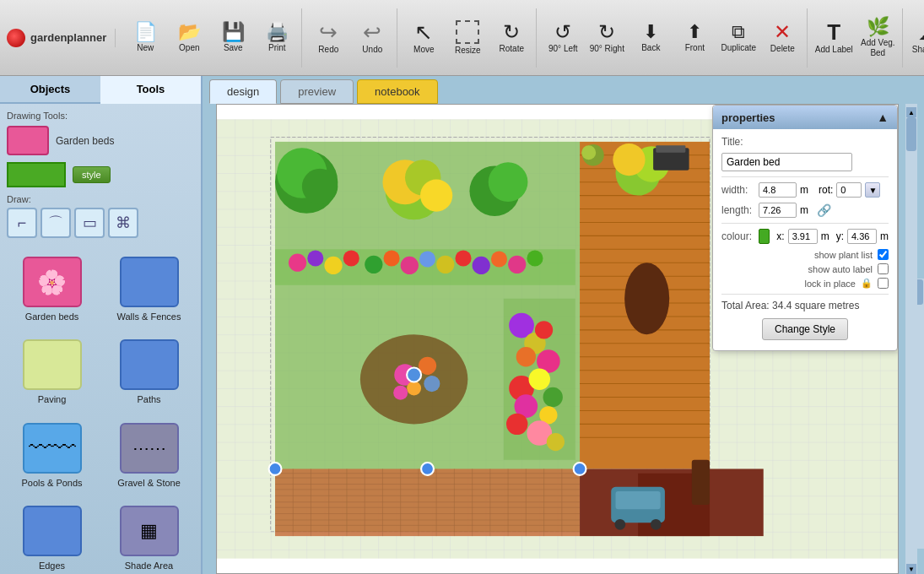 The height and width of the screenshot is (574, 924). Describe the element at coordinates (467, 38) in the screenshot. I see `transform-tools: ↖ Move Resize ↻ Rotate` at that location.